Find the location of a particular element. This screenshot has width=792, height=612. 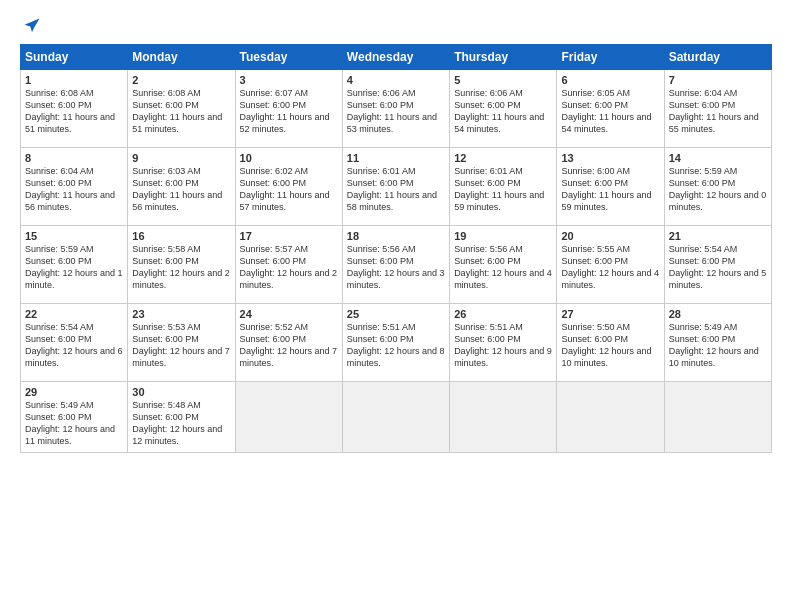

day-number: 16 is located at coordinates (181, 236).